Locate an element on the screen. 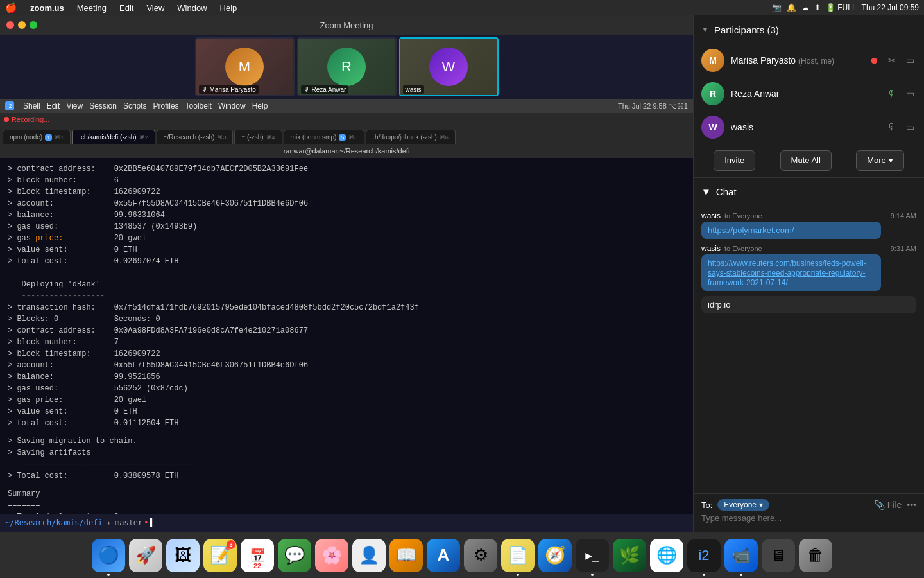 This screenshot has height=578, width=924. tab-home: ~ (-zsh) ⌘4 is located at coordinates (258, 137).